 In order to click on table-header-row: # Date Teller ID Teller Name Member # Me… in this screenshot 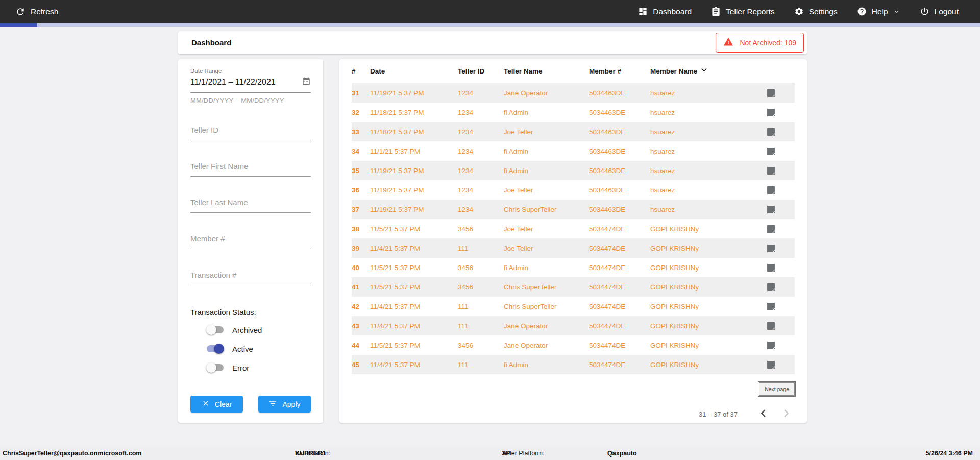, I will do `click(573, 71)`.